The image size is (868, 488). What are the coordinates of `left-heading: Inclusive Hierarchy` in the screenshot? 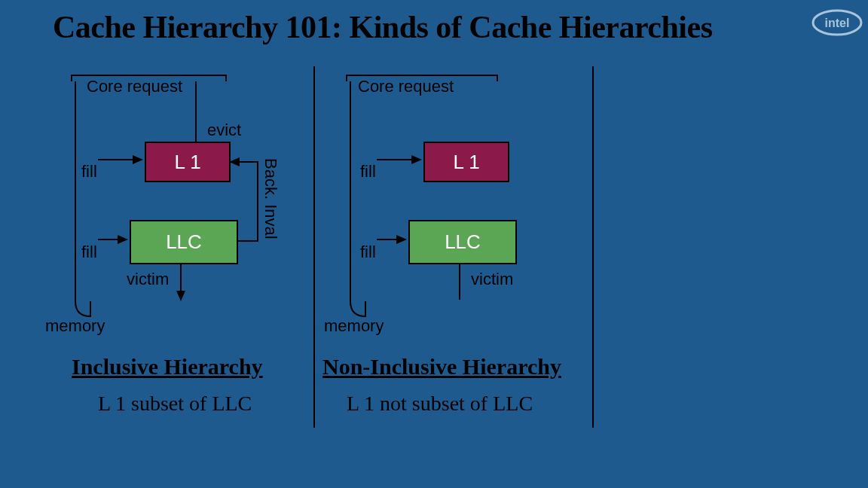 It's located at (167, 367).